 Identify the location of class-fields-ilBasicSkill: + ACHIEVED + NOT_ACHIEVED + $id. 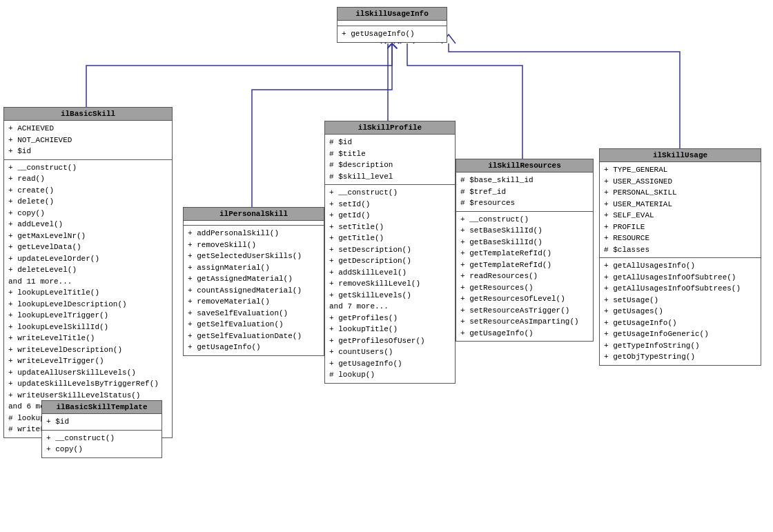
(88, 141).